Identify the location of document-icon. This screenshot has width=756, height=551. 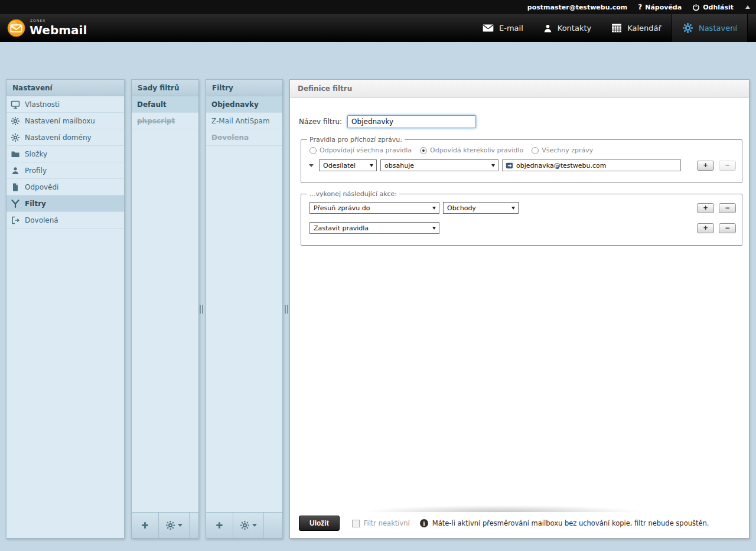
(15, 187).